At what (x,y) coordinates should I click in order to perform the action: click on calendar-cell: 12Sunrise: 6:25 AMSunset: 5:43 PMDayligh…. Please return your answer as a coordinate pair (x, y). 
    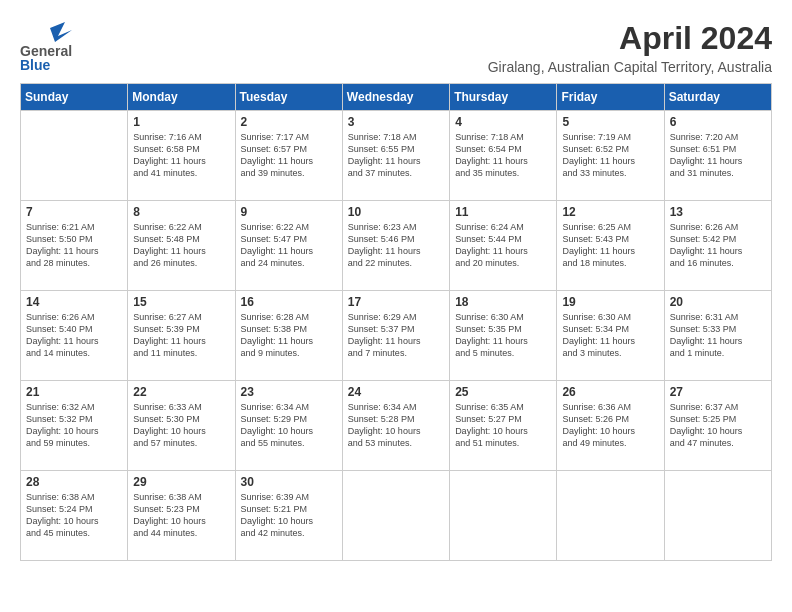
    Looking at the image, I should click on (610, 246).